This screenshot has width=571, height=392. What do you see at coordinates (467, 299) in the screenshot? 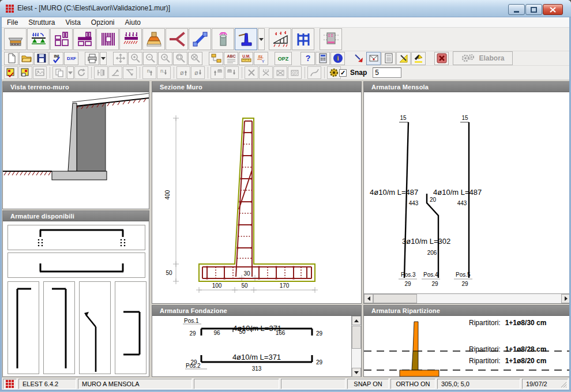
I see `mensola-hscrollbar` at bounding box center [467, 299].